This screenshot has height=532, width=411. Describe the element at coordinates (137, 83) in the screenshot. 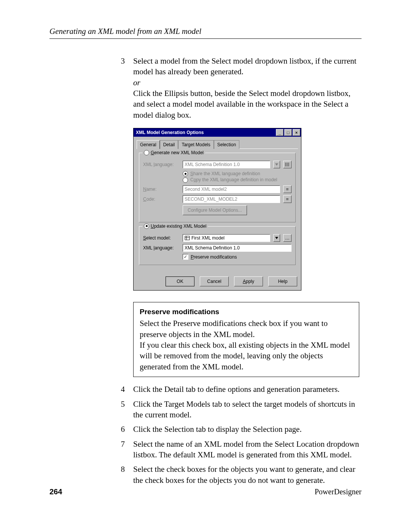

I see `or-word: or` at that location.